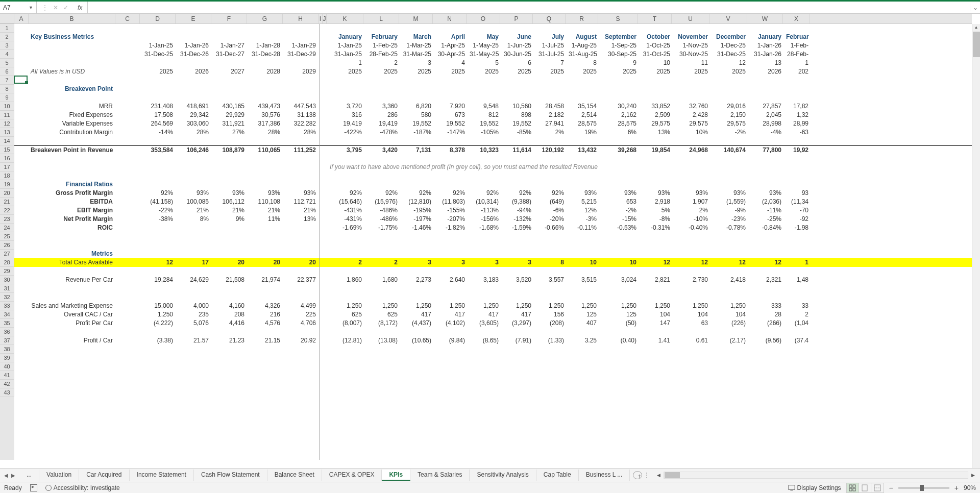  Describe the element at coordinates (18, 7) in the screenshot. I see `name-box: A7 ▼` at that location.